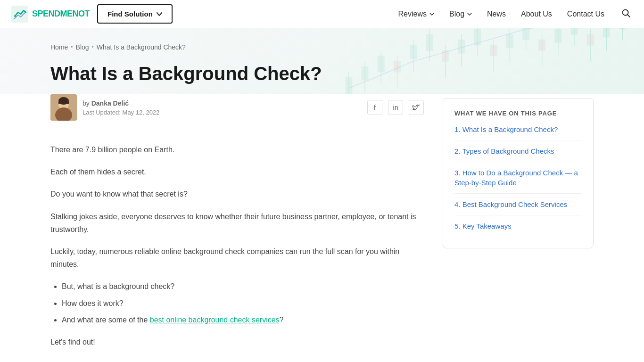 The height and width of the screenshot is (362, 644). What do you see at coordinates (121, 103) in the screenshot?
I see `author-by-label: by Danka Delić` at bounding box center [121, 103].